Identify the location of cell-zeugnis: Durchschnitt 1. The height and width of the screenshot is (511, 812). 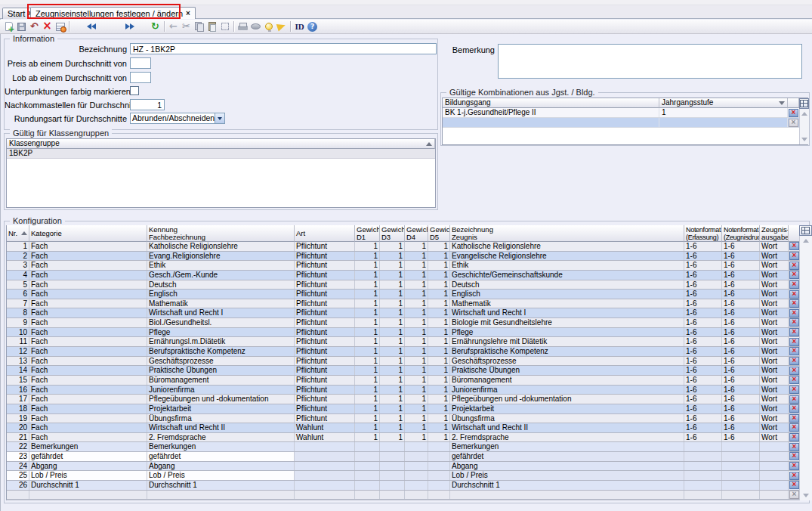
(567, 485).